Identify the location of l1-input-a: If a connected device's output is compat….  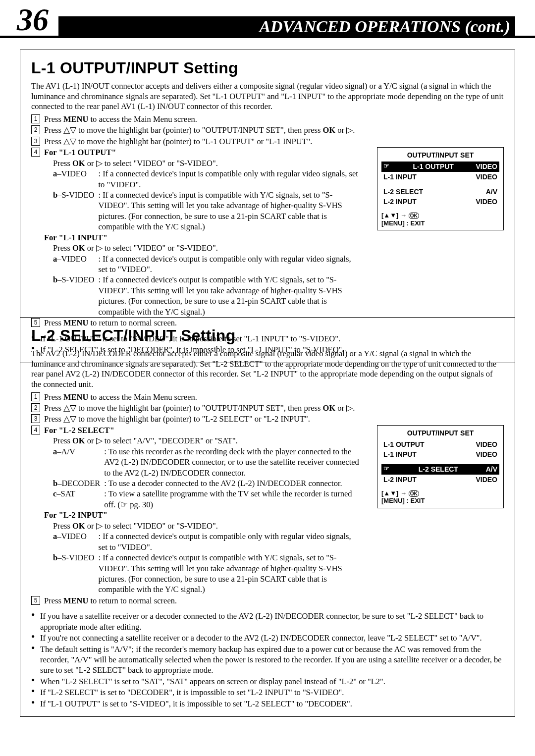
(230, 265).